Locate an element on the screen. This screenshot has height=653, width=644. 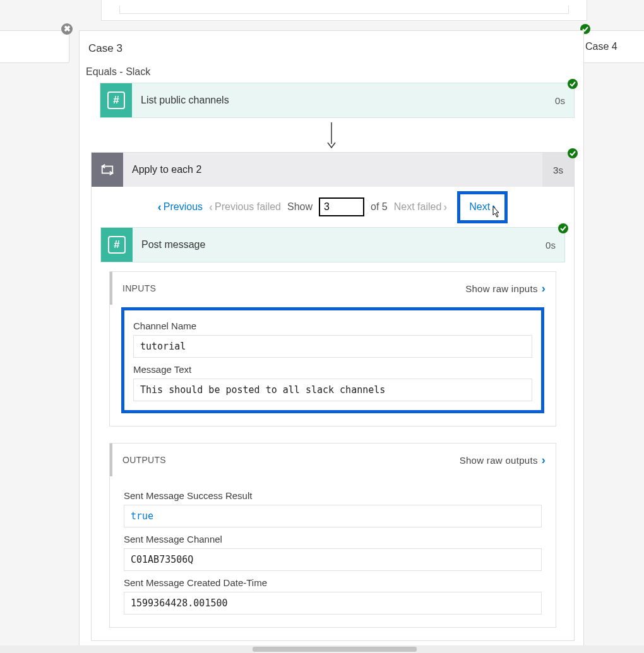
side-tab-case4: Case 4 is located at coordinates (609, 47).